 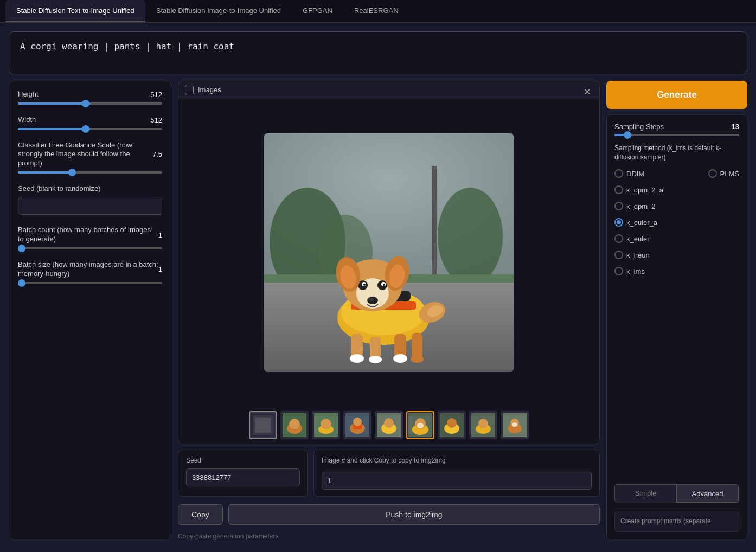 I want to click on seed-result-value: 3388812777, so click(x=243, y=477).